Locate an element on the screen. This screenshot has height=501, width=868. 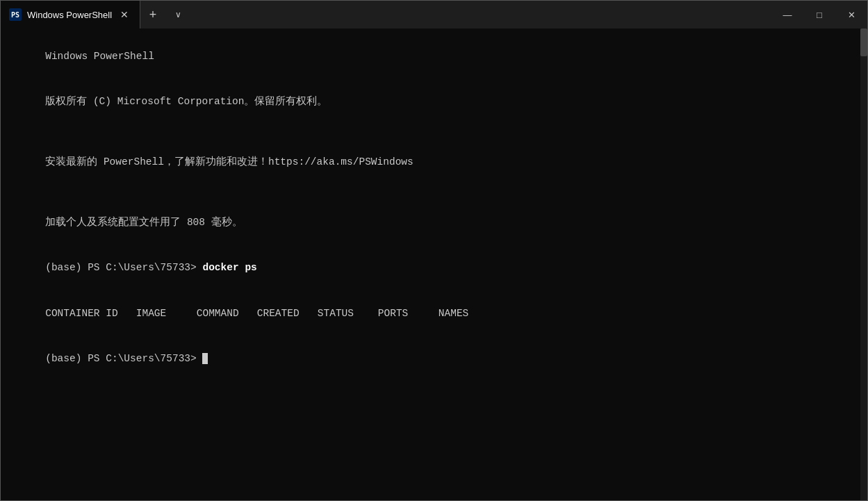
terminal-line-7: (base) PS C:\Users\75733> docker ps is located at coordinates (434, 268).